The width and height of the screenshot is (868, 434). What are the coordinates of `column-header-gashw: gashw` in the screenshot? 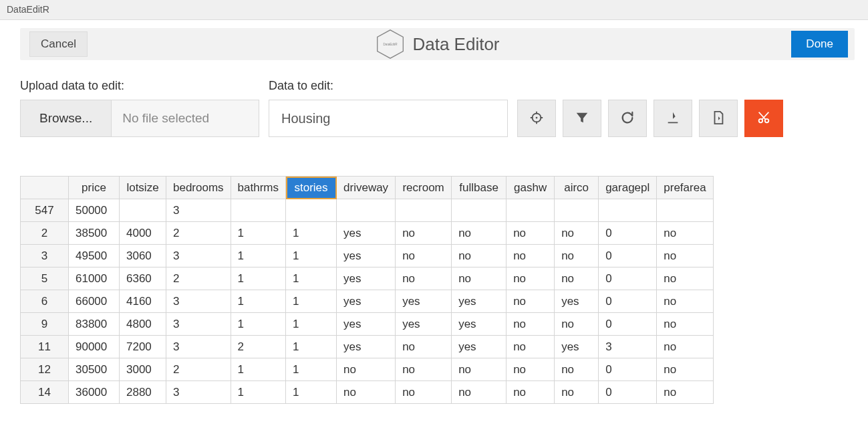 It's located at (531, 188).